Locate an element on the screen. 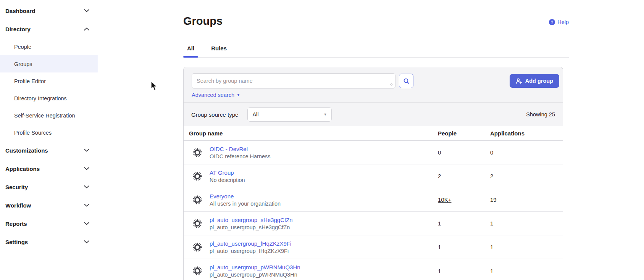 This screenshot has width=644, height=280. group-description: All users in your organization is located at coordinates (245, 204).